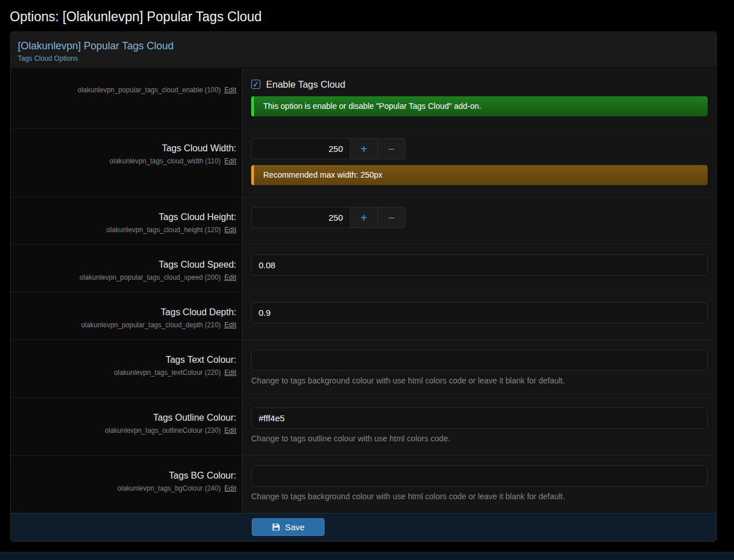  Describe the element at coordinates (300, 149) in the screenshot. I see `tags-cloud-width-input` at that location.